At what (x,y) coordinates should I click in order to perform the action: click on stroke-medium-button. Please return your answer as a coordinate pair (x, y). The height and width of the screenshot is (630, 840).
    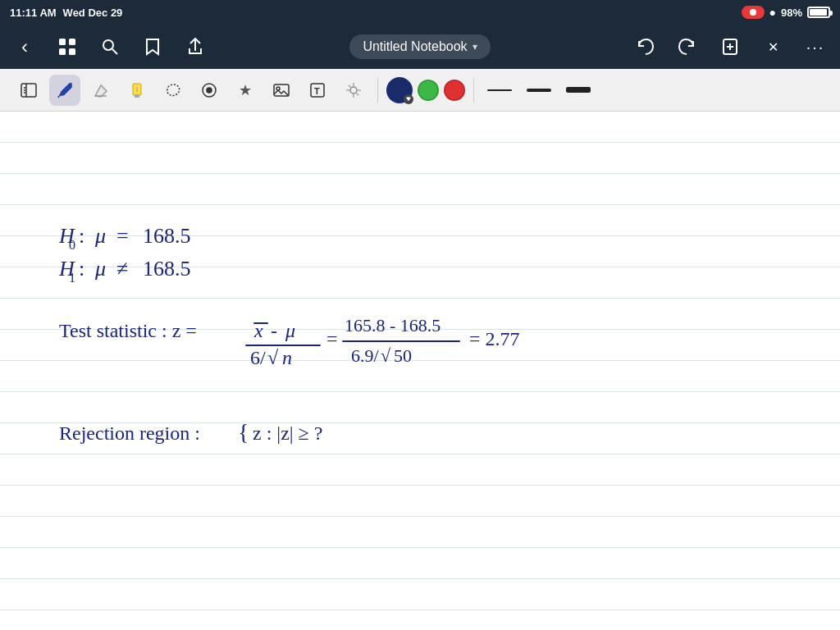
    Looking at the image, I should click on (539, 90).